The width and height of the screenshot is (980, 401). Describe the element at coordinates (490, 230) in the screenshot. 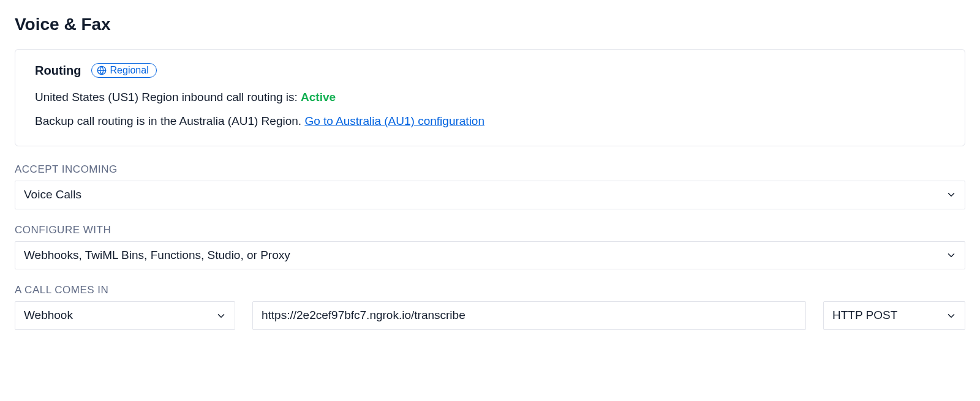

I see `configure-with-label: CONFIGURE WITH` at that location.